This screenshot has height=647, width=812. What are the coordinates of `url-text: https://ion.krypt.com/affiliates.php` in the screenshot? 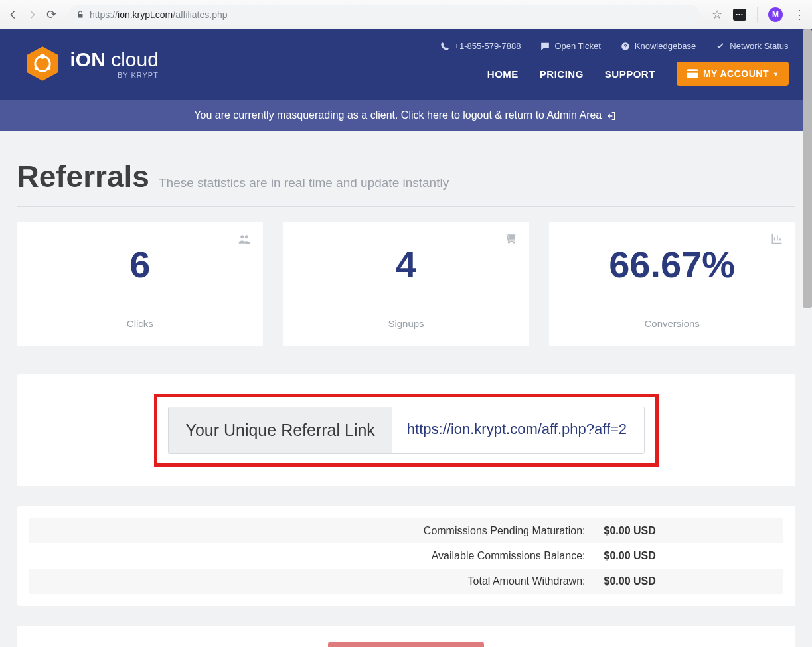 It's located at (159, 15).